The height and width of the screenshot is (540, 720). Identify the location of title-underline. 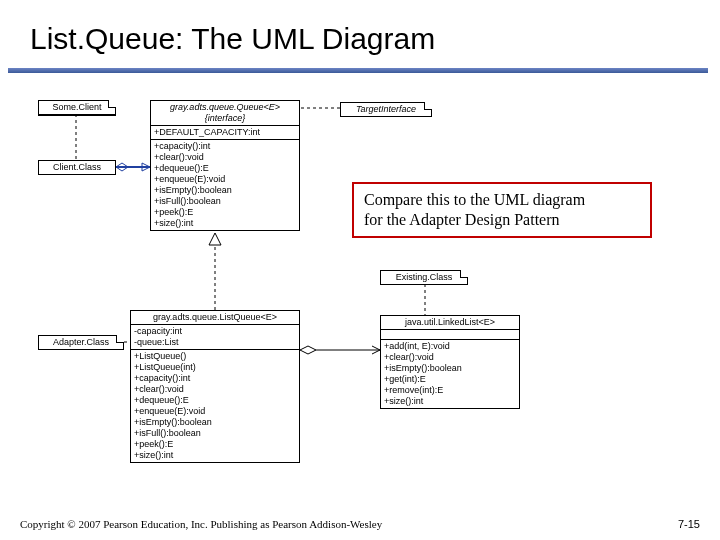
(358, 70).